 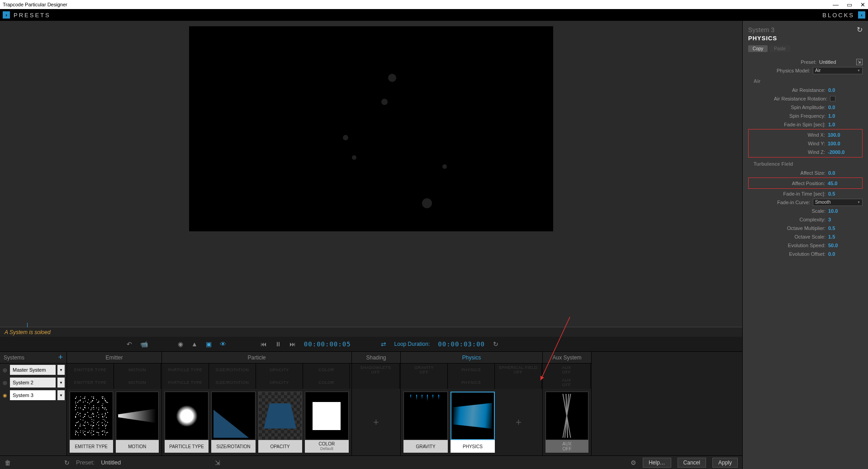 I want to click on loop-duration-label: Loop Duration:, so click(x=413, y=344).